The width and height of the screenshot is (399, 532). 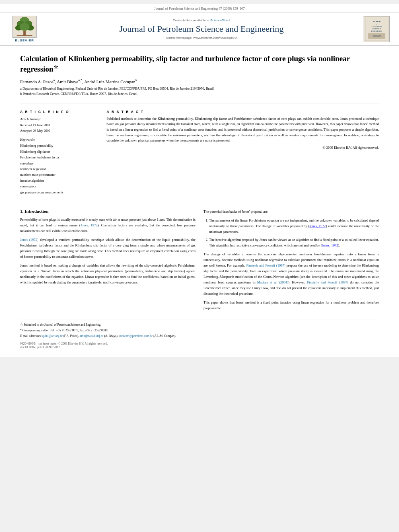 I want to click on ref-finsterle1997-1: Finsterle and Persoff (1997), so click(x=265, y=265).